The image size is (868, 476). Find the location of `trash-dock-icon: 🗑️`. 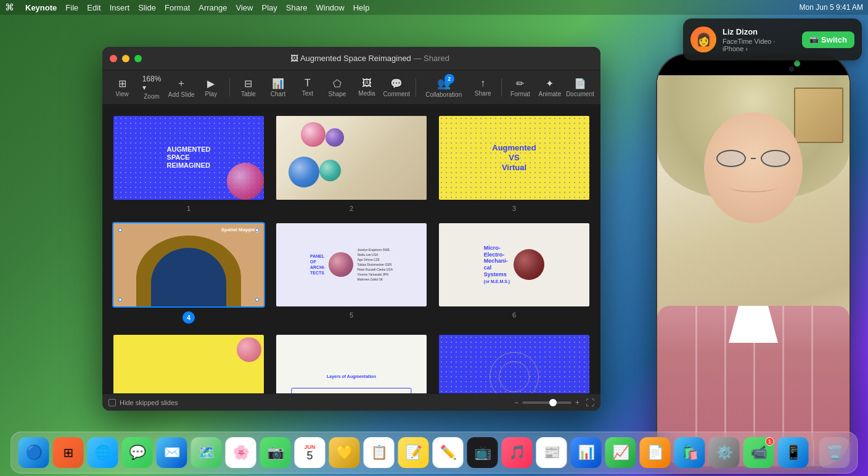

trash-dock-icon: 🗑️ is located at coordinates (835, 453).